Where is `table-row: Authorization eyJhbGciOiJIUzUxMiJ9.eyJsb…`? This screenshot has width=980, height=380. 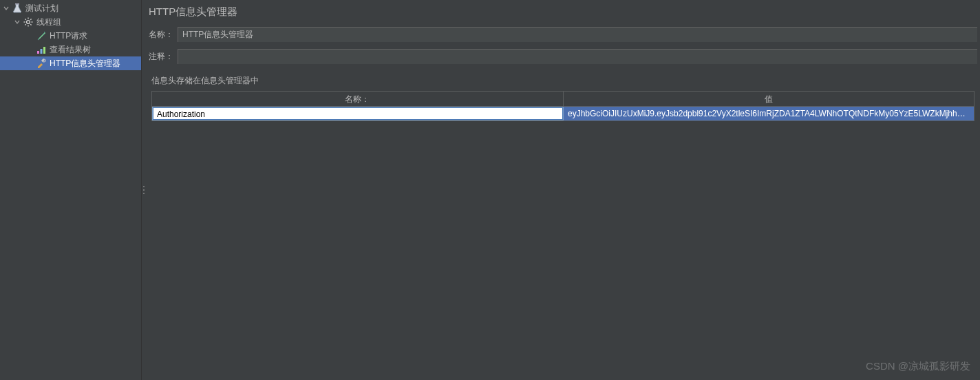 table-row: Authorization eyJhbGciOiJIUzUxMiJ9.eyJsb… is located at coordinates (563, 114).